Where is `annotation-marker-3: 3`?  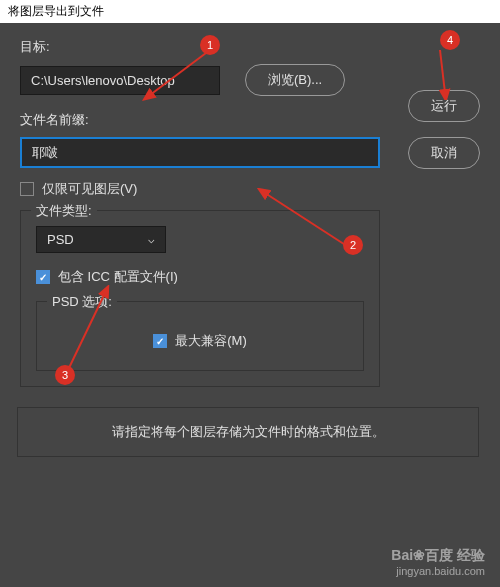 annotation-marker-3: 3 is located at coordinates (65, 375).